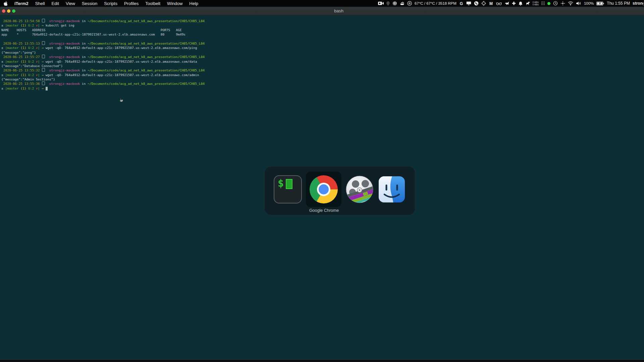 The height and width of the screenshot is (362, 644). What do you see at coordinates (324, 210) in the screenshot?
I see `selected-app-label: Google Chrome` at bounding box center [324, 210].